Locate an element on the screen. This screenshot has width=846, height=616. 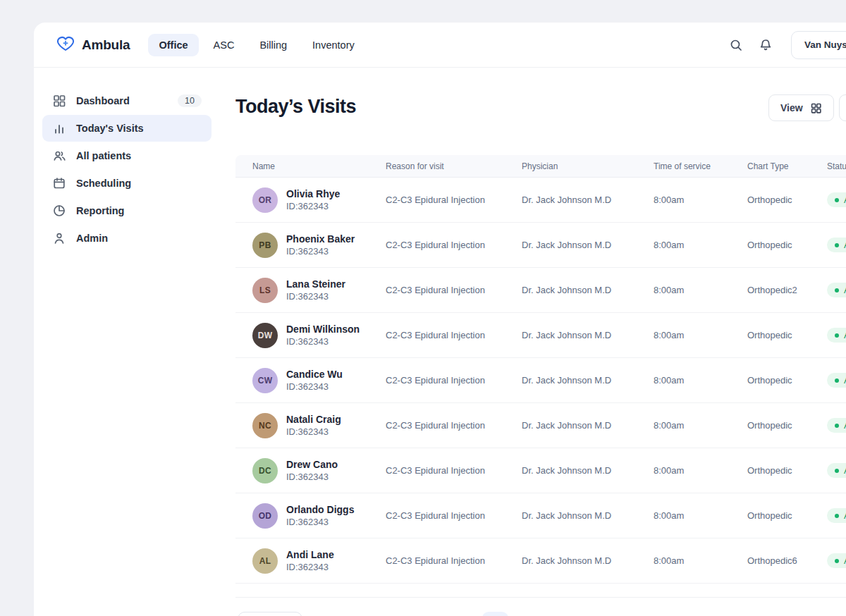
pagination is located at coordinates (541, 614).